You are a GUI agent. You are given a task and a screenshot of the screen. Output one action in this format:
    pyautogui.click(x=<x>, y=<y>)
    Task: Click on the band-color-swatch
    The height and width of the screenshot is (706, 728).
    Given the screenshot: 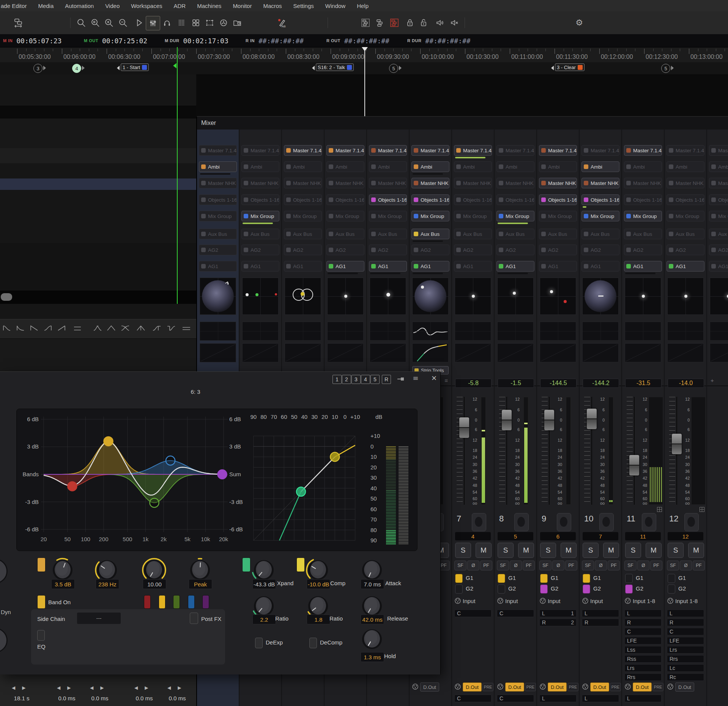 What is the action you would take?
    pyautogui.click(x=41, y=565)
    